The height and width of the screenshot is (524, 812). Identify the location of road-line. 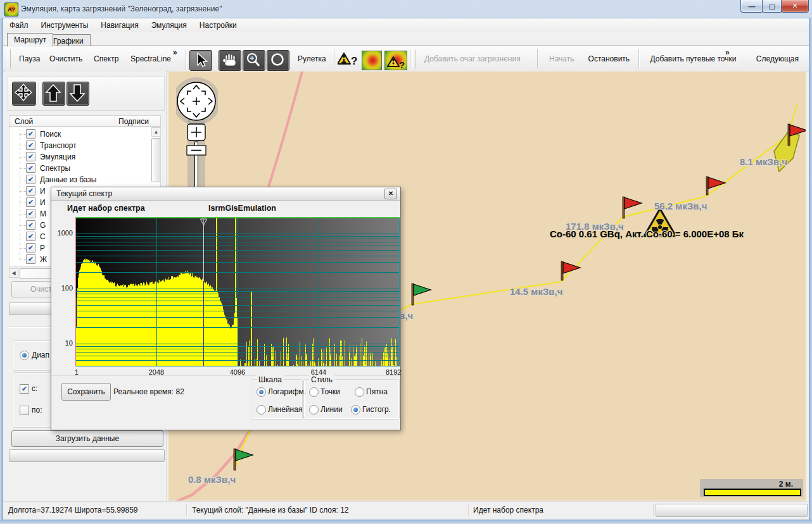
(210, 465).